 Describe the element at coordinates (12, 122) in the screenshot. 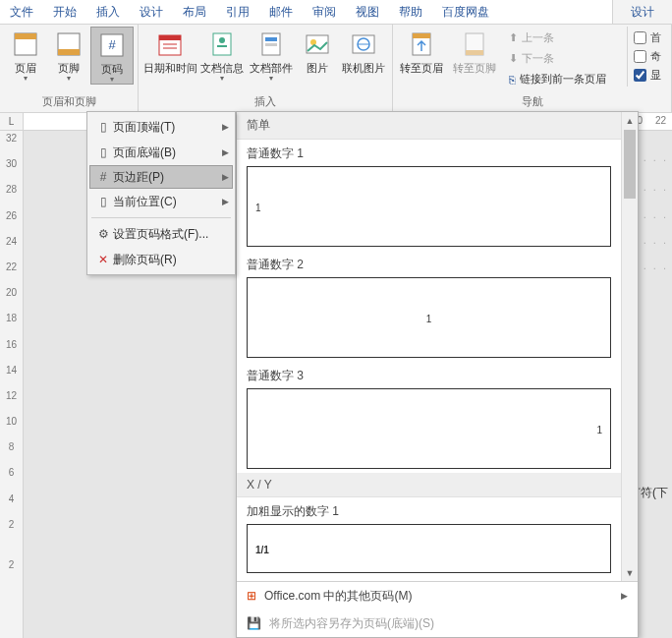

I see `ruler-corner: L` at that location.